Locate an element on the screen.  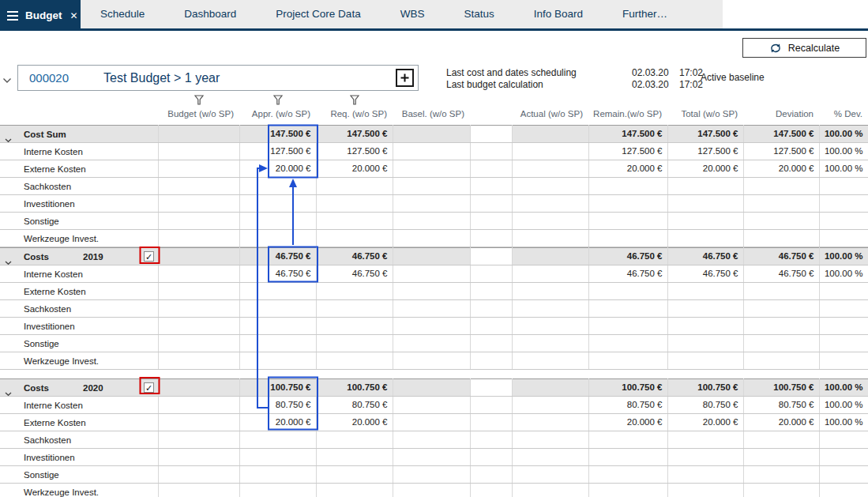
table-row: Externe Kosten20.000 €20.000 €20.000 €20… is located at coordinates (434, 423).